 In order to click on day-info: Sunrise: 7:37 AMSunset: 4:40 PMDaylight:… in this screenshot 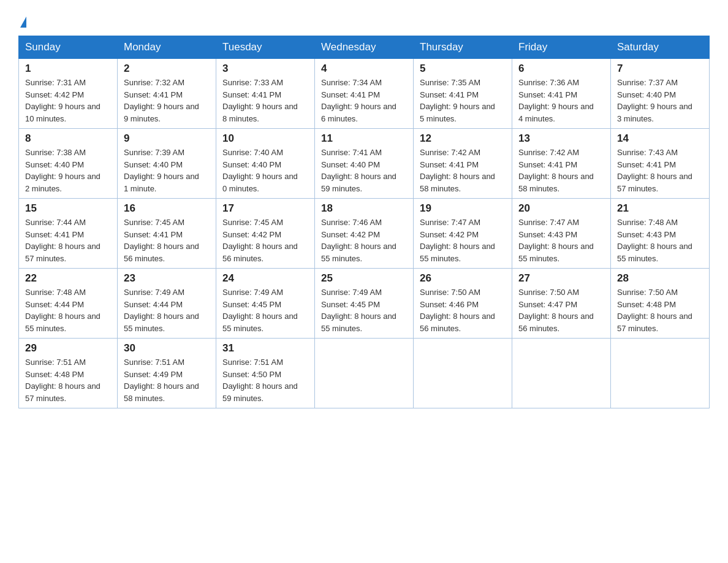, I will do `click(660, 101)`.